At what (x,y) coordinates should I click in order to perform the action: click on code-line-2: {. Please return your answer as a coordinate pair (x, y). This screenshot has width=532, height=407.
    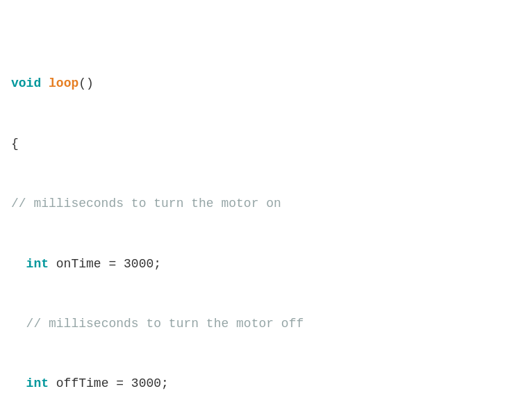
    Looking at the image, I should click on (266, 144).